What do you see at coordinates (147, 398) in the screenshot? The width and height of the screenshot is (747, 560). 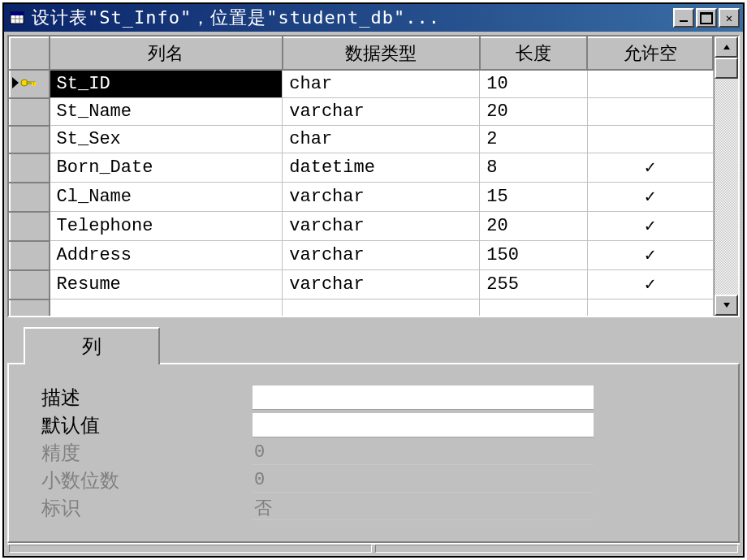 I see `prop-label-description: 描述` at bounding box center [147, 398].